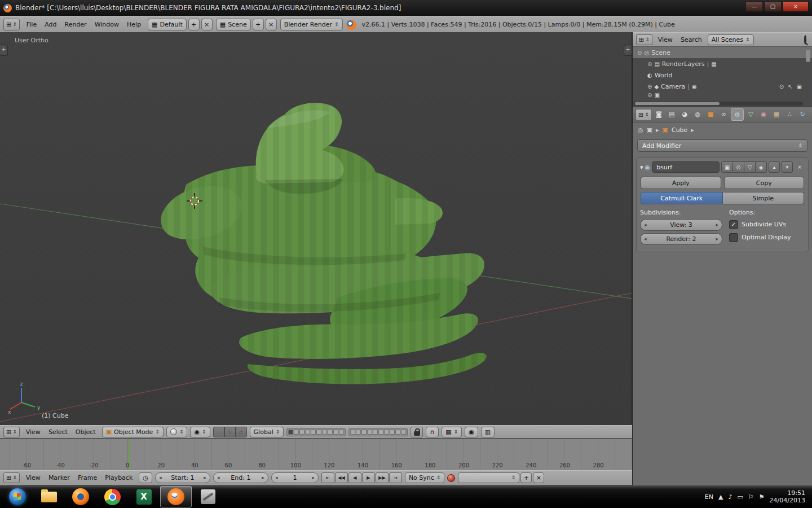 This screenshot has width=812, height=508. Describe the element at coordinates (761, 167) in the screenshot. I see `cage-visibility-toggle: ◈` at that location.